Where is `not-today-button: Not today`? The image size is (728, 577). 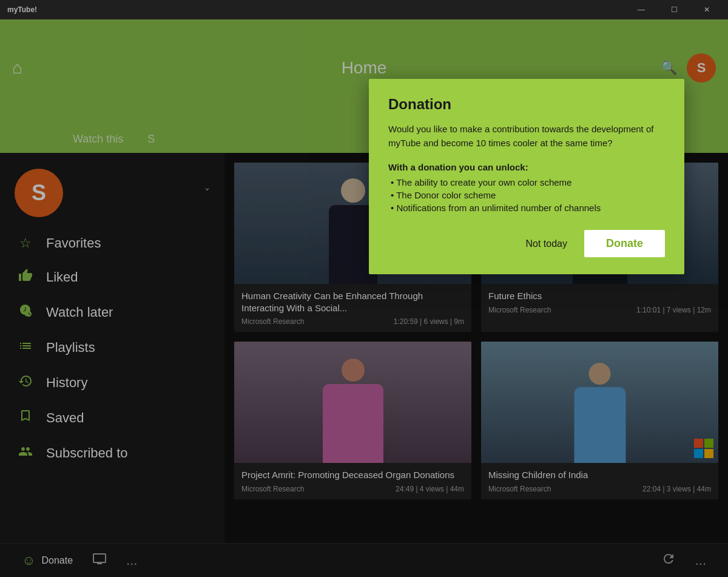
not-today-button: Not today is located at coordinates (547, 244).